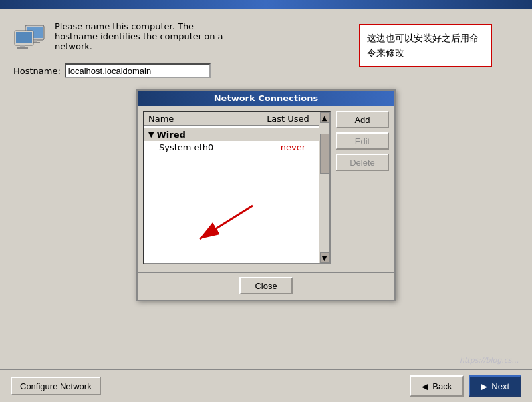 Image resolution: width=532 pixels, height=402 pixels. Describe the element at coordinates (362, 120) in the screenshot. I see `add-button: Add` at that location.